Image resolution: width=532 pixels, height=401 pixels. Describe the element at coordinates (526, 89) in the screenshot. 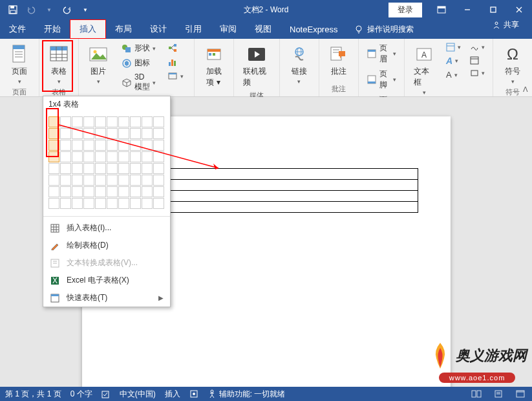

I see `collapse-ribbon-icon: ᐱ` at that location.